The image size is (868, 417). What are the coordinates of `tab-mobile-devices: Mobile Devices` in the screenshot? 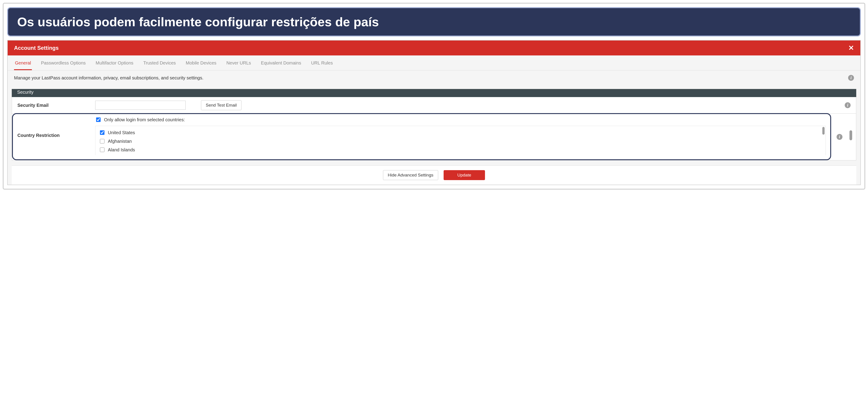 It's located at (202, 63).